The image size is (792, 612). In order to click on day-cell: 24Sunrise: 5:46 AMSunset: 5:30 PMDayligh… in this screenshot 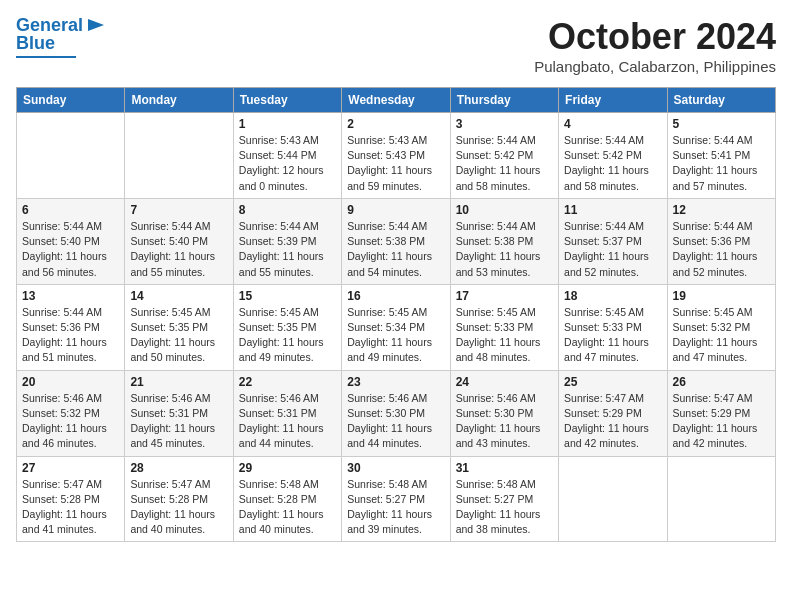, I will do `click(504, 413)`.